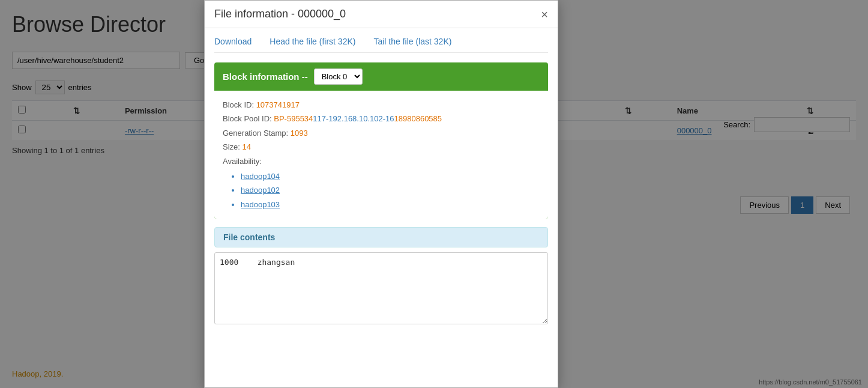 This screenshot has width=868, height=388. Describe the element at coordinates (390, 190) in the screenshot. I see `availability-list: hadoop104 hadoop102 hadoop103` at that location.